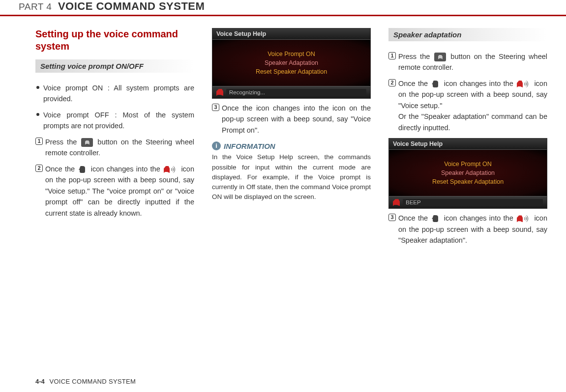 The width and height of the screenshot is (566, 392). Describe the element at coordinates (291, 146) in the screenshot. I see `information-heading: i INFORMATION` at that location.